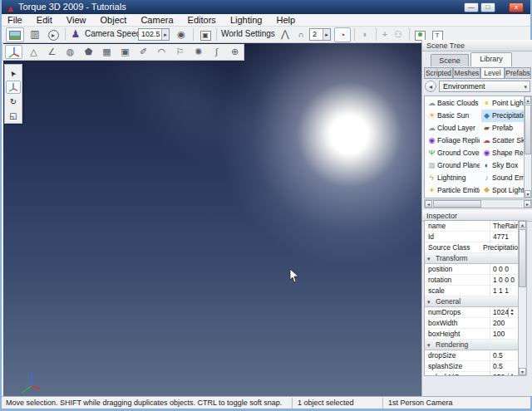 The width and height of the screenshot is (532, 411). What do you see at coordinates (504, 103) in the screenshot?
I see `list-item-point-light: ●Point Light` at bounding box center [504, 103].